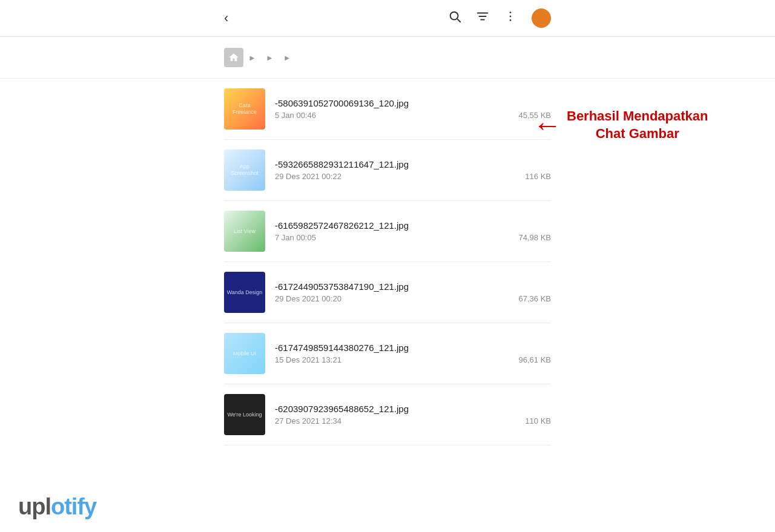 The width and height of the screenshot is (775, 532). Describe the element at coordinates (388, 353) in the screenshot. I see `file-item-4: Mobile UI-6174749859144380276_121.jpg15 …` at that location.